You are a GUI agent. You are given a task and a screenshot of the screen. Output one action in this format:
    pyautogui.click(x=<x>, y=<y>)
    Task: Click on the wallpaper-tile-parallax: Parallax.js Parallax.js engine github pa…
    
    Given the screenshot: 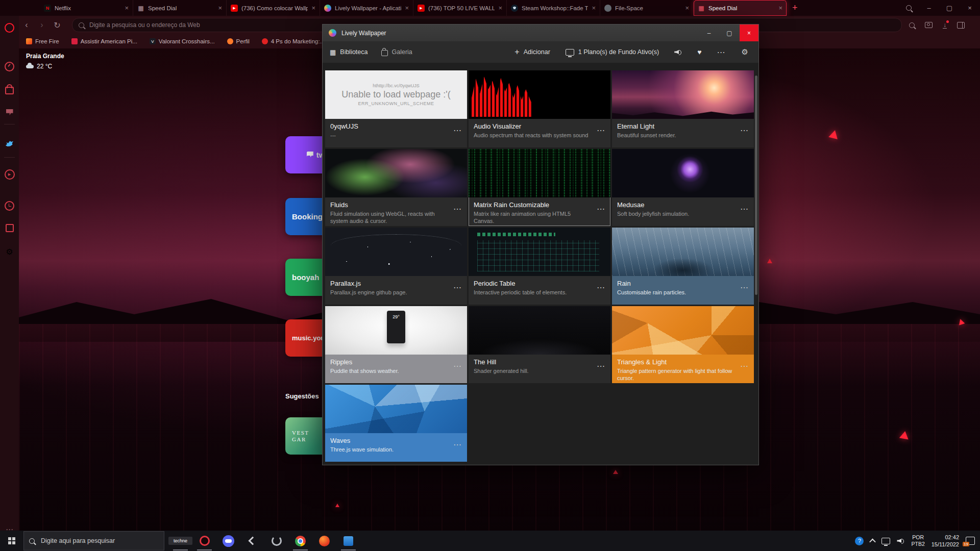 What is the action you would take?
    pyautogui.click(x=396, y=266)
    